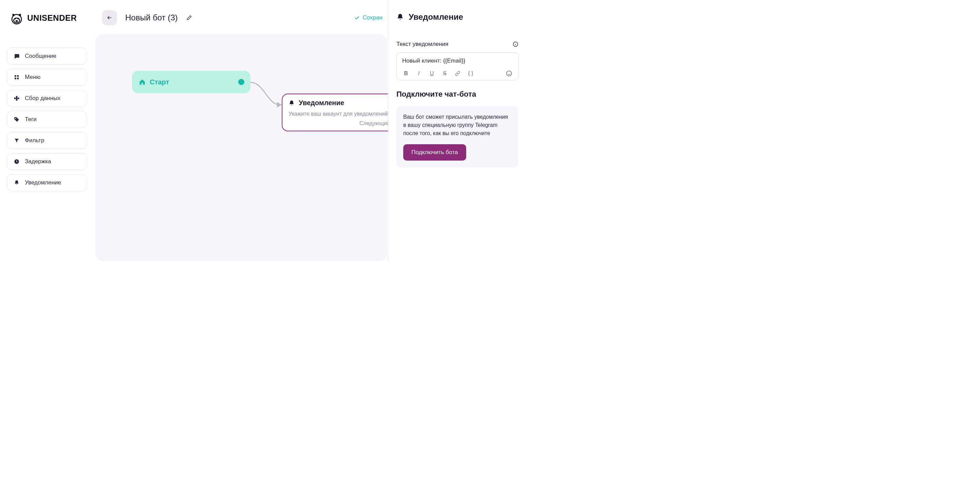 This screenshot has width=980, height=479. Describe the element at coordinates (34, 140) in the screenshot. I see `palette-label: Фильтр` at that location.